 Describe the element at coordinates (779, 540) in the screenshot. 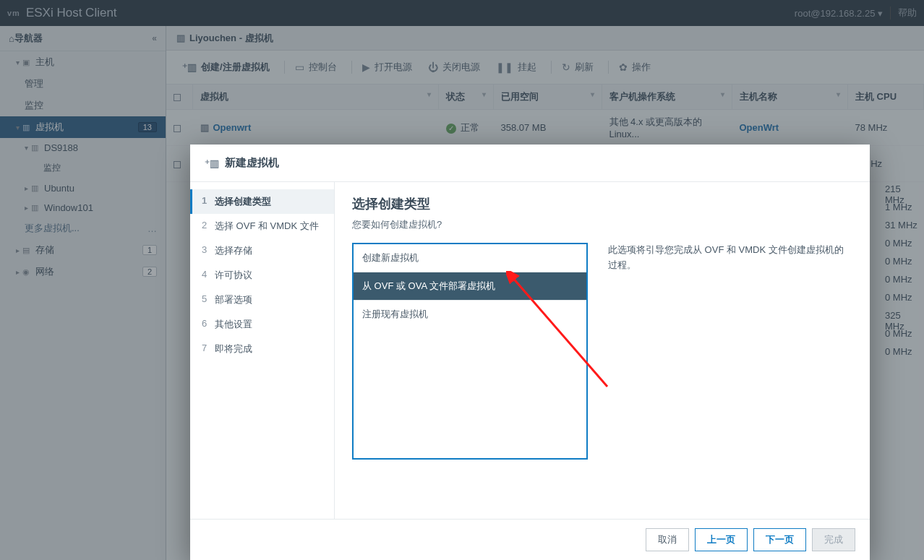

I see `next-button: 下一页` at that location.